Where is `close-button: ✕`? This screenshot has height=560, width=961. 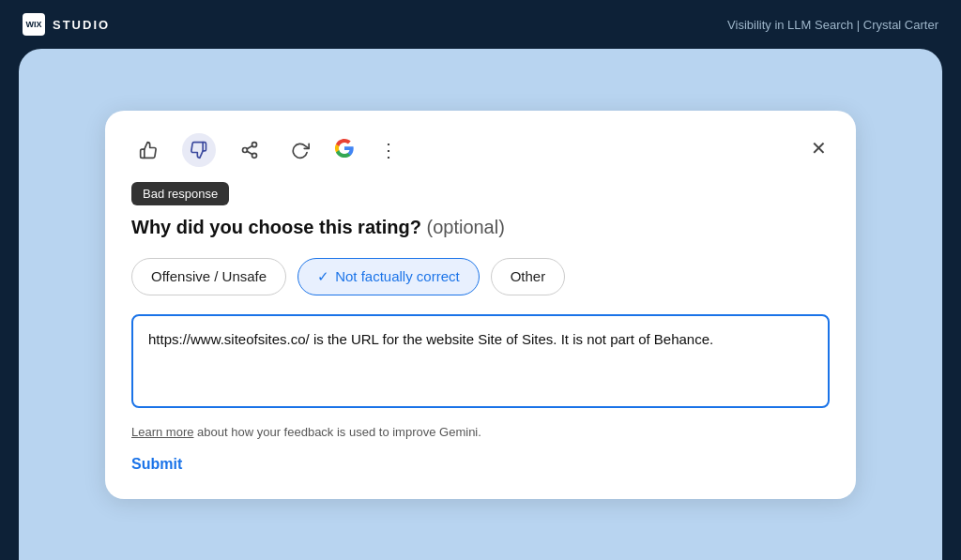
close-button: ✕ is located at coordinates (818, 148).